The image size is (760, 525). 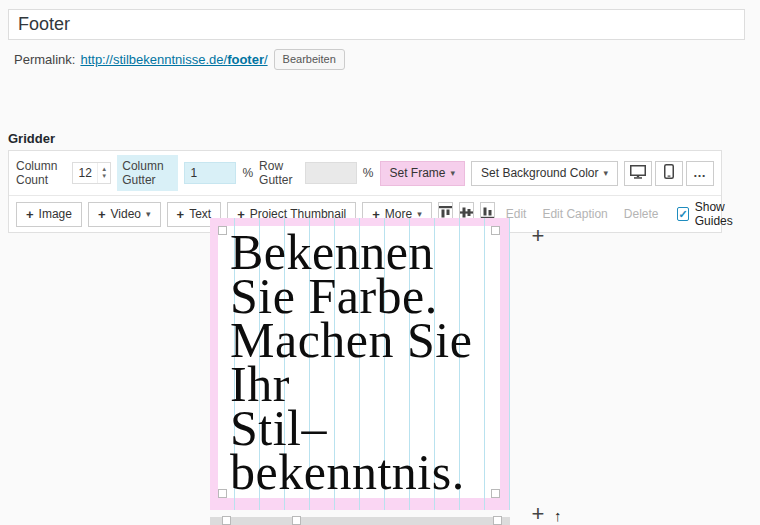 What do you see at coordinates (700, 174) in the screenshot?
I see `more-options-button: …` at bounding box center [700, 174].